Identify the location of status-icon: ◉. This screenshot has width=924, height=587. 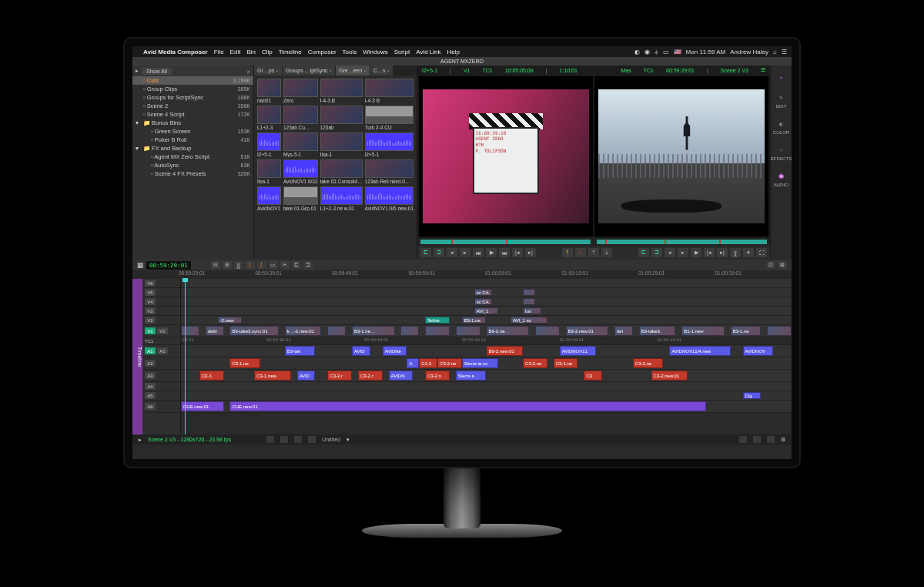
(647, 52).